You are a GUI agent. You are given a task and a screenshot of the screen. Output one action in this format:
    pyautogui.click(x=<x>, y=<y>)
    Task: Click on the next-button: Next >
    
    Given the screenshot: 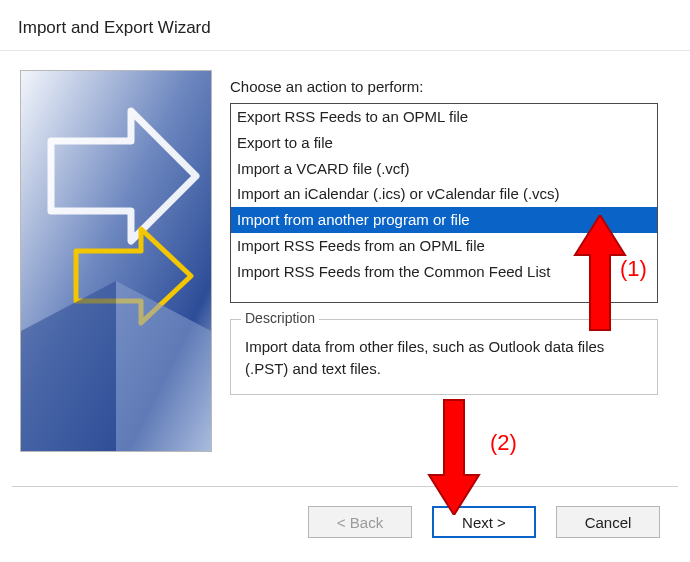 What is the action you would take?
    pyautogui.click(x=484, y=522)
    